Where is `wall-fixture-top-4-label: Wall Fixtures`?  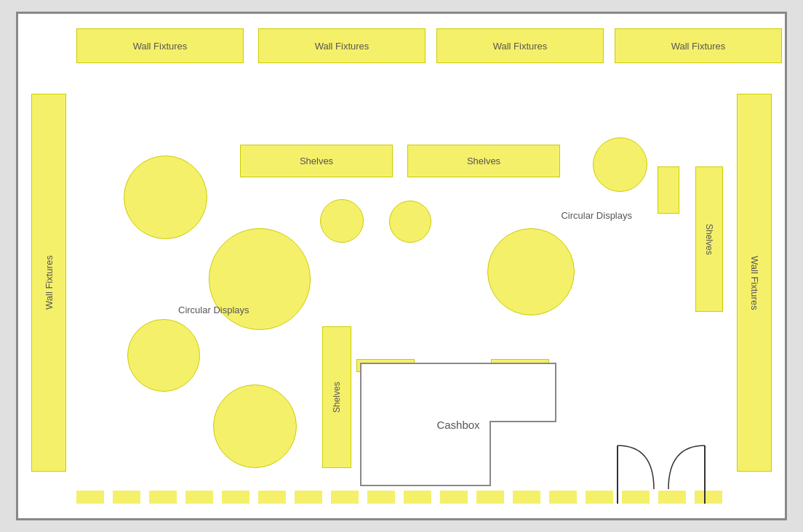 wall-fixture-top-4-label: Wall Fixtures is located at coordinates (698, 47).